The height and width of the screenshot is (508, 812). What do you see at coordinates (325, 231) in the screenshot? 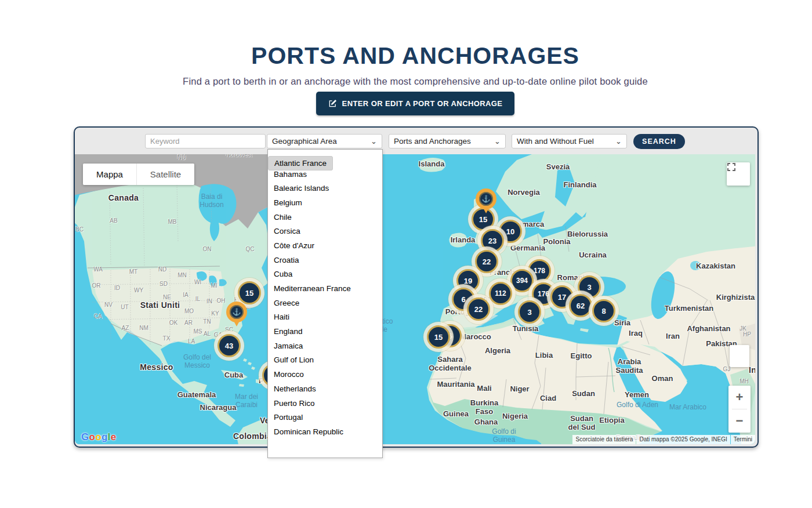
I see `geo-option: Corsica` at bounding box center [325, 231].